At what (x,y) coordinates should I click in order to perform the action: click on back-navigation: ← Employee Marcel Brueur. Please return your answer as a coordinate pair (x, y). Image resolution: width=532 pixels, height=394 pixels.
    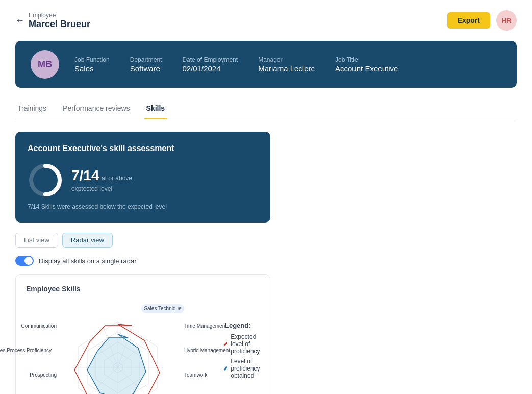
    Looking at the image, I should click on (53, 20).